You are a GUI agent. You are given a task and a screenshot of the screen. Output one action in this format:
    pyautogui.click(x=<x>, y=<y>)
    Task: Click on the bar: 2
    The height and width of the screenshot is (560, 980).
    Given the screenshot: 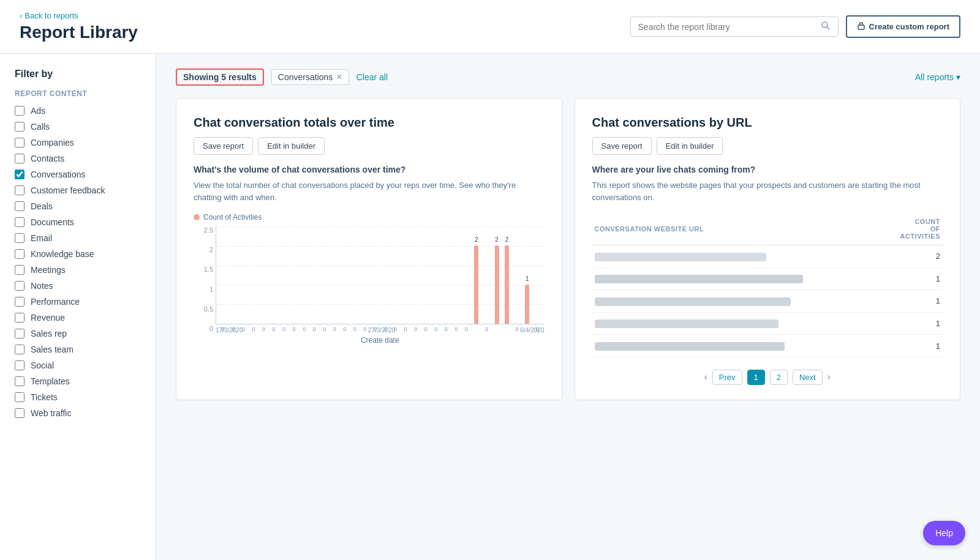 What is the action you would take?
    pyautogui.click(x=497, y=285)
    